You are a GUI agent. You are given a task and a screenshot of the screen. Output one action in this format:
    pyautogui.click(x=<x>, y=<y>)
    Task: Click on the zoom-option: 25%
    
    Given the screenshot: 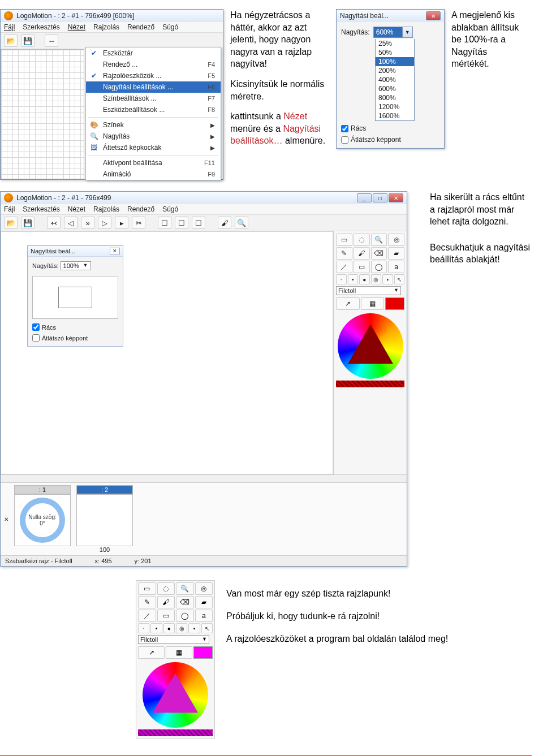 What is the action you would take?
    pyautogui.click(x=395, y=44)
    